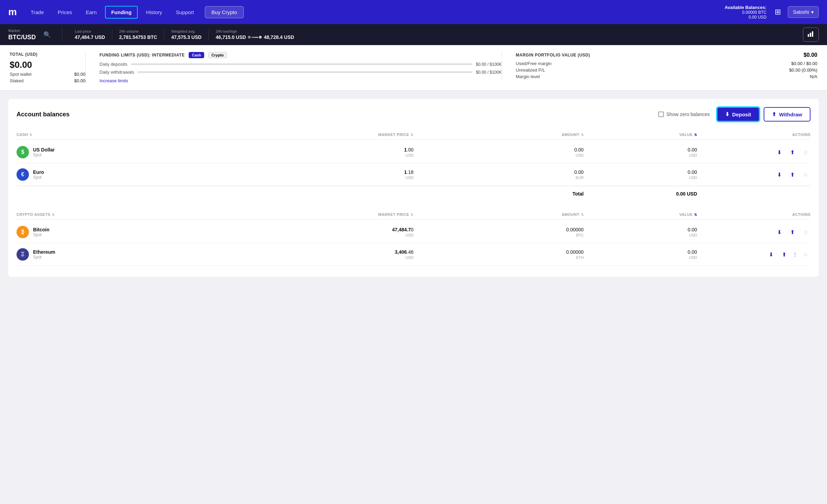  Describe the element at coordinates (806, 152) in the screenshot. I see `usd-favorite-icon: ☆` at that location.